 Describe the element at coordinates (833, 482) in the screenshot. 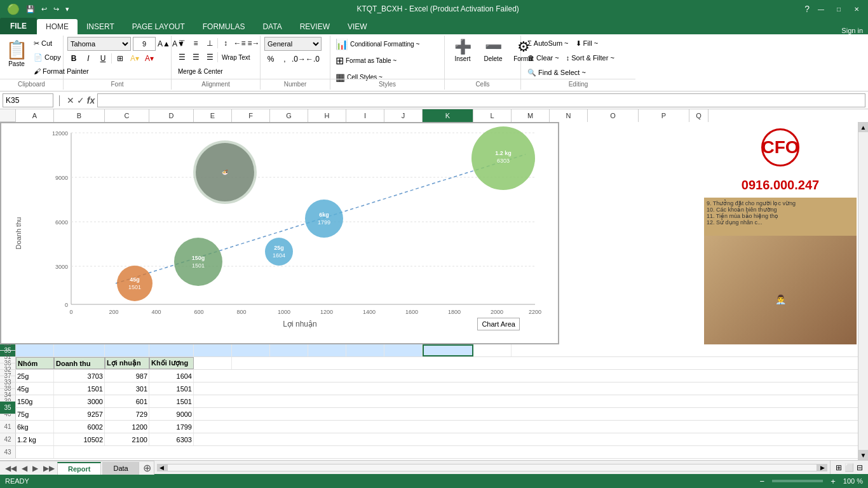

I see `zoom-in-btn: +` at that location.